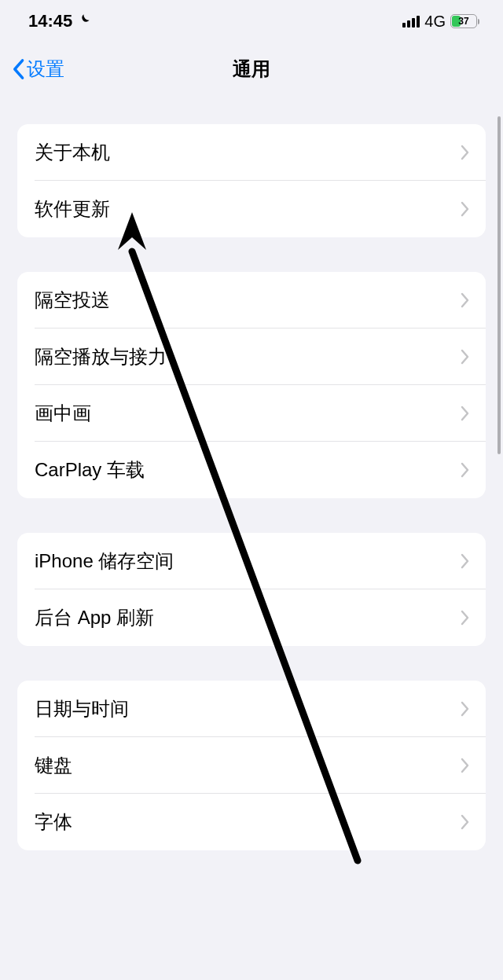 Image resolution: width=503 pixels, height=980 pixels. I want to click on section-storage: iPhone 储存空间 后台 App 刷新, so click(252, 589).